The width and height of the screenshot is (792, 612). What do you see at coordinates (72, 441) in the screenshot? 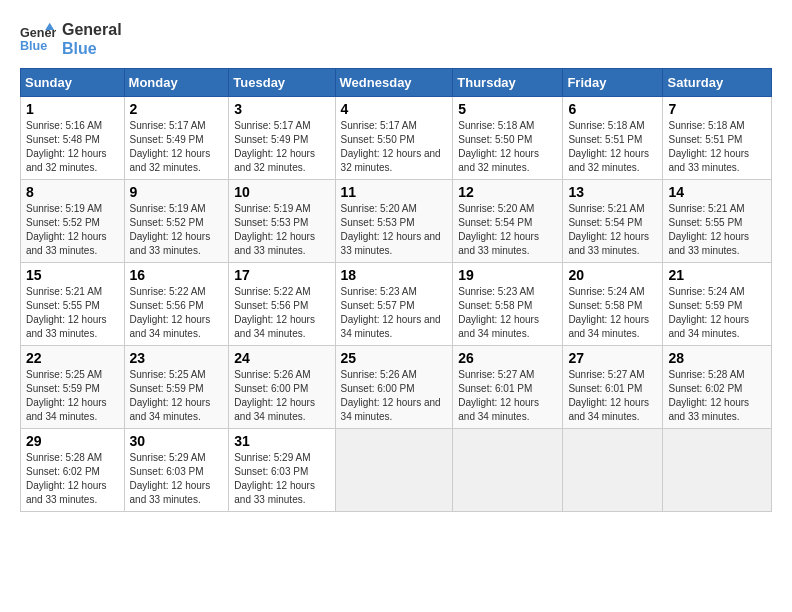
I see `day-number: 29` at bounding box center [72, 441].